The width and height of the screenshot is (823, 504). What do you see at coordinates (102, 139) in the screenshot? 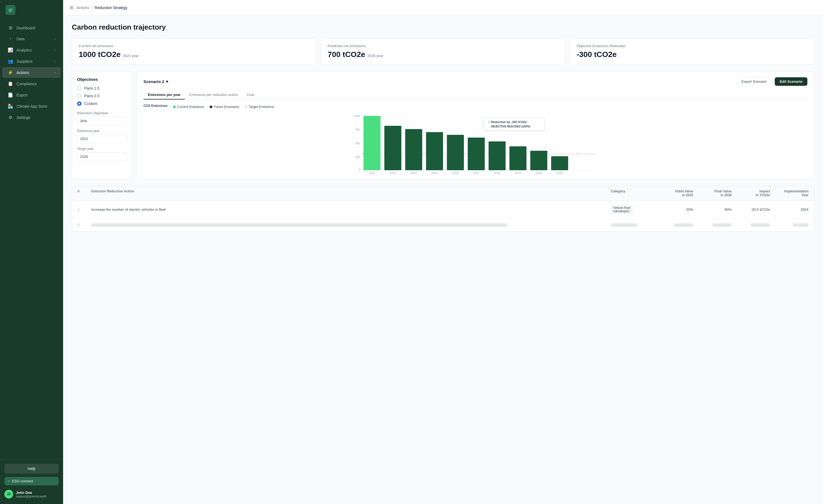
I see `reference-year-input` at bounding box center [102, 139].